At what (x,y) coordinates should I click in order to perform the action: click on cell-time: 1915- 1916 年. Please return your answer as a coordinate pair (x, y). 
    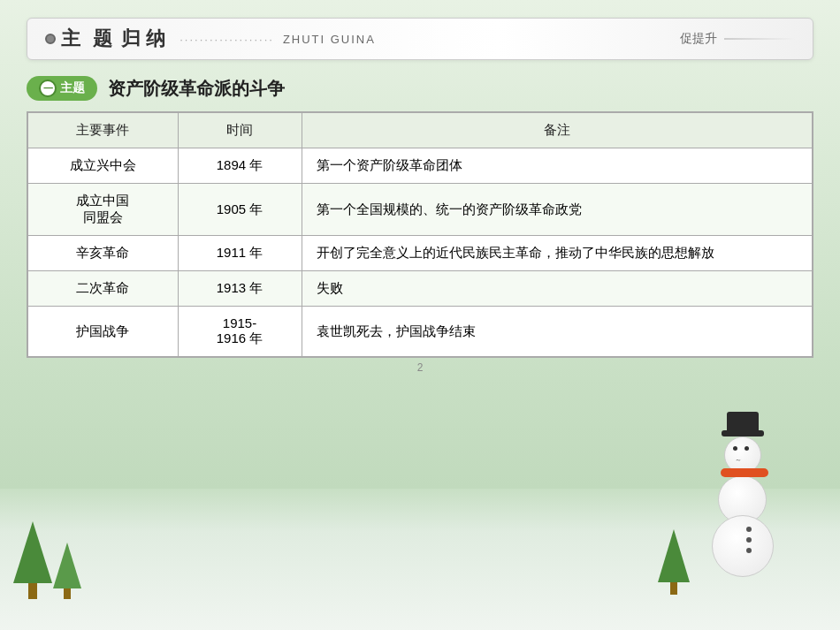
    Looking at the image, I should click on (240, 332).